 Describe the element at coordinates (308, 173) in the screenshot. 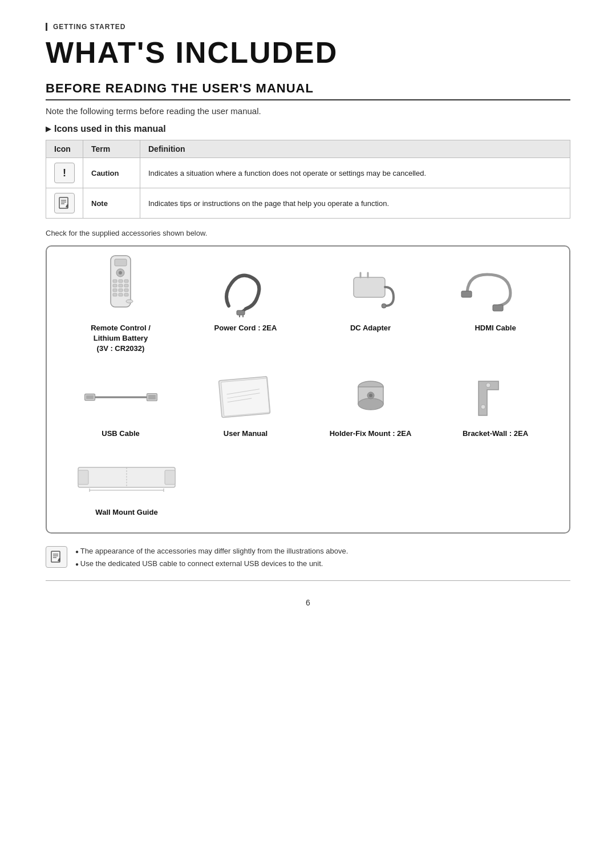

I see `table-row: ! Caution Indicates a situation where a …` at that location.